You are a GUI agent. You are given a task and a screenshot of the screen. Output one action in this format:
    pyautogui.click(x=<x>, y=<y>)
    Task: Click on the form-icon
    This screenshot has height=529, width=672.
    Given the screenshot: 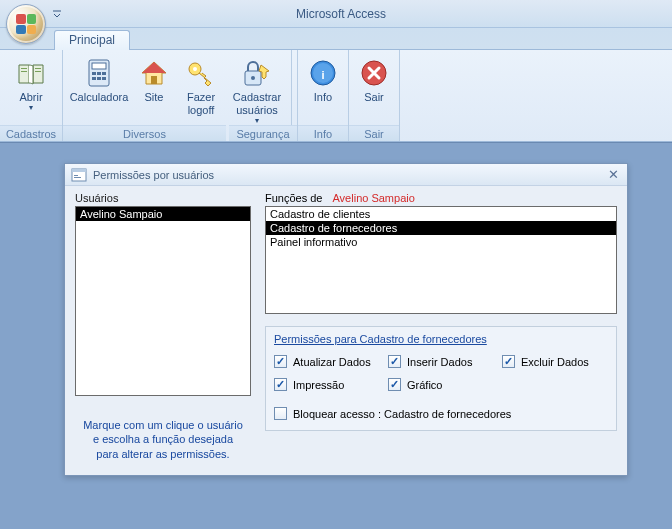 What is the action you would take?
    pyautogui.click(x=79, y=175)
    